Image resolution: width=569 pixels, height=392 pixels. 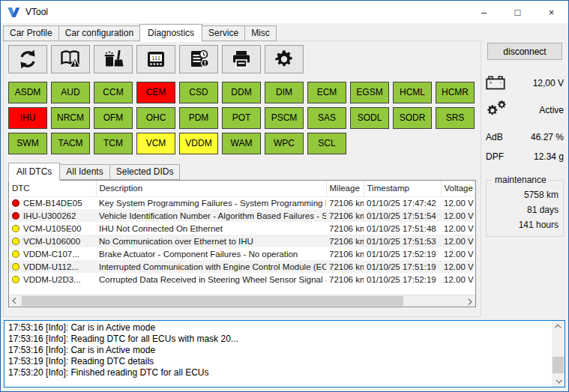 I want to click on ecu-button-wam: WAM, so click(x=241, y=144).